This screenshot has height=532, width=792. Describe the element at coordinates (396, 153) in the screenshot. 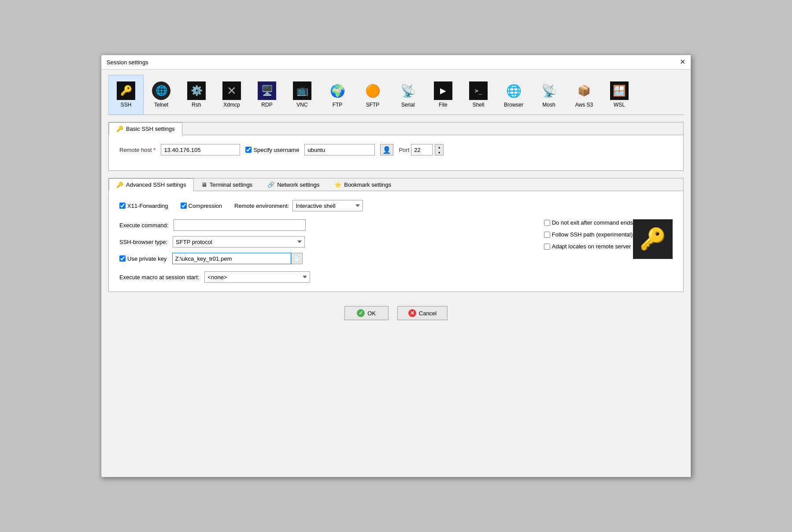

I see `basic-ssh-content: Remote host Specify username 👤 Port` at that location.